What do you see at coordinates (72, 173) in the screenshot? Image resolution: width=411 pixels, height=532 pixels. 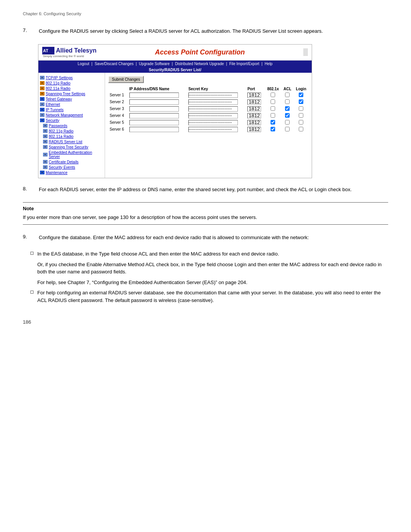 I see `sidebar-item-maintenance: ▪ Maintenance` at bounding box center [72, 173].